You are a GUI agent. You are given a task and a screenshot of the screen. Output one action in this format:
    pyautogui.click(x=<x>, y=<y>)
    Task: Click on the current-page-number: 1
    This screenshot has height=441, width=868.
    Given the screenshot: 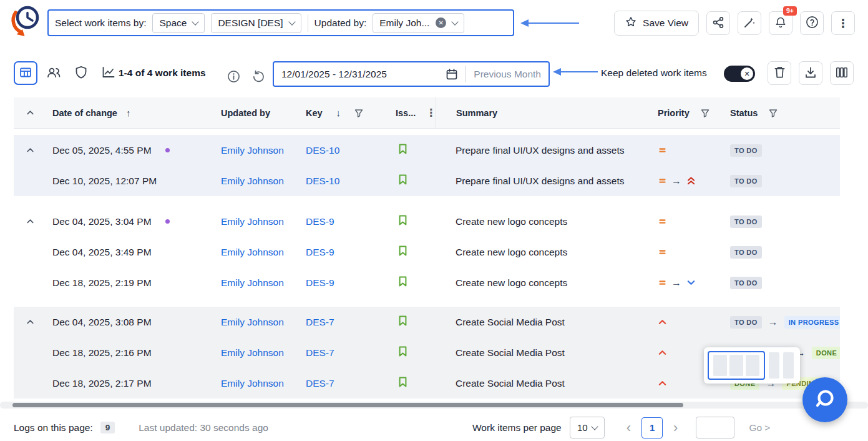 What is the action you would take?
    pyautogui.click(x=652, y=427)
    